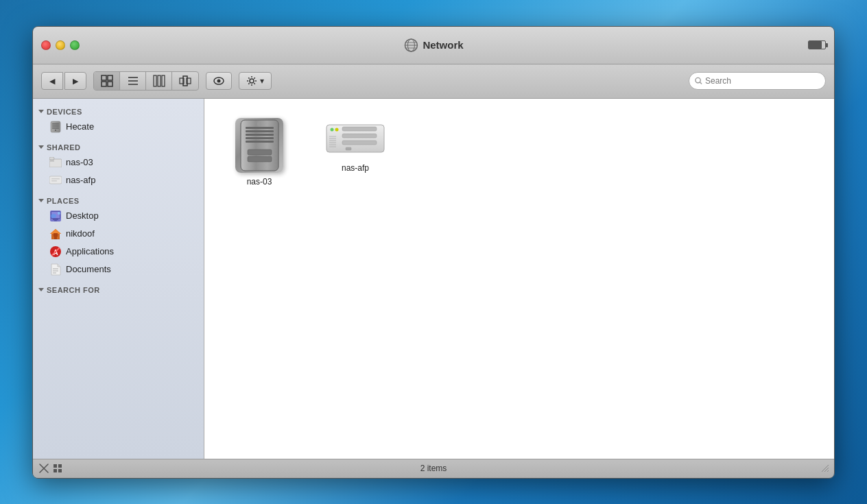 This screenshot has height=504, width=867. I want to click on column-view-icon, so click(159, 81).